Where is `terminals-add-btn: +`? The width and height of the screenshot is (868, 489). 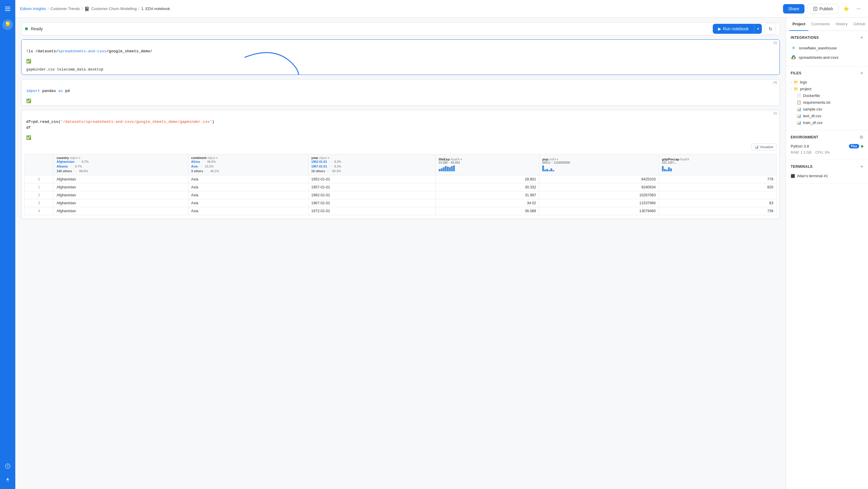
terminals-add-btn: + is located at coordinates (862, 167).